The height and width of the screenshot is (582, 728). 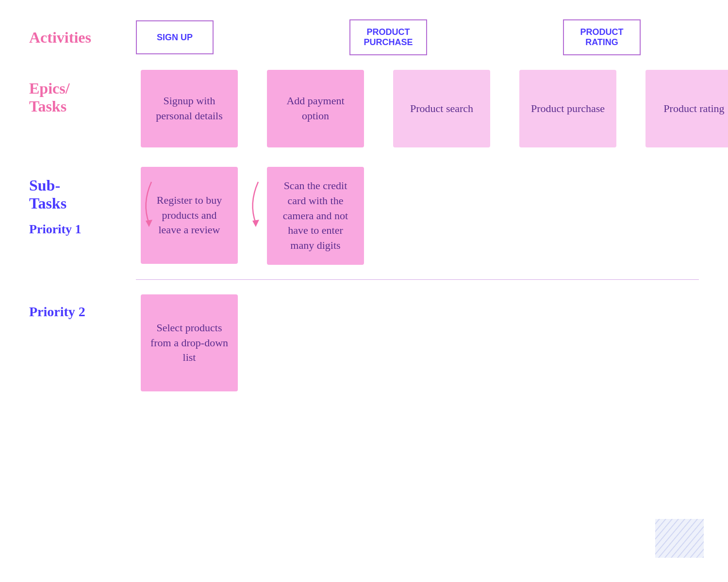 What do you see at coordinates (442, 109) in the screenshot?
I see `search-epic-card: Product search` at bounding box center [442, 109].